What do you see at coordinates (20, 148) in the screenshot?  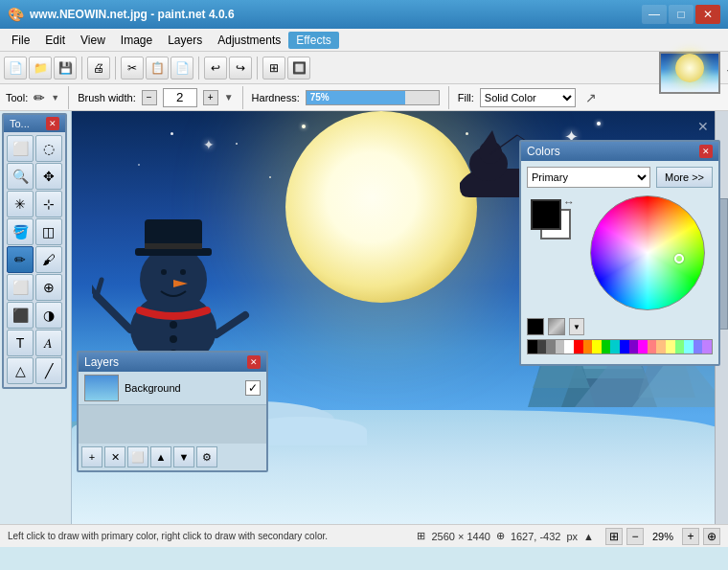 I see `tool-select-rect: ⬜` at bounding box center [20, 148].